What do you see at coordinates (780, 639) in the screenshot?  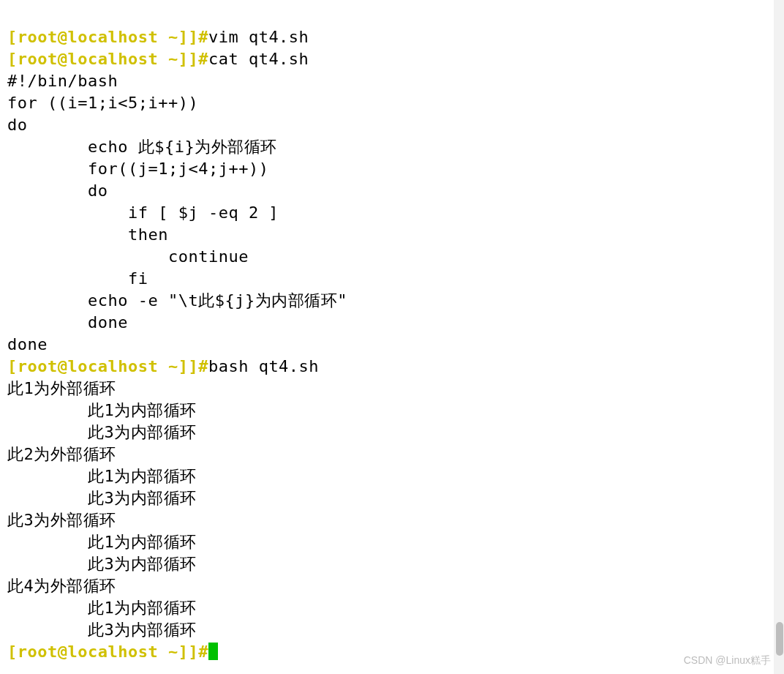 I see `scrollbar-thumb` at bounding box center [780, 639].